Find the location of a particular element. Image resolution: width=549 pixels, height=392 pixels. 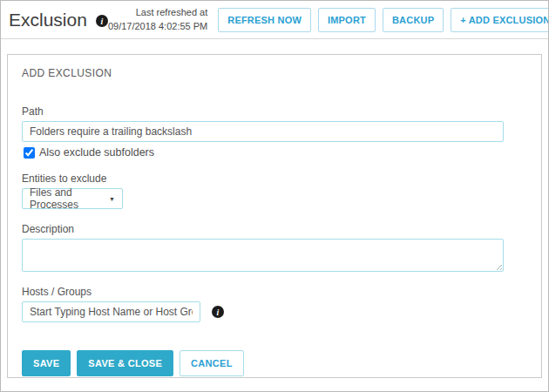

header-actions: Last refreshed at 09/17/2018 4:02:55 PM … is located at coordinates (329, 20).